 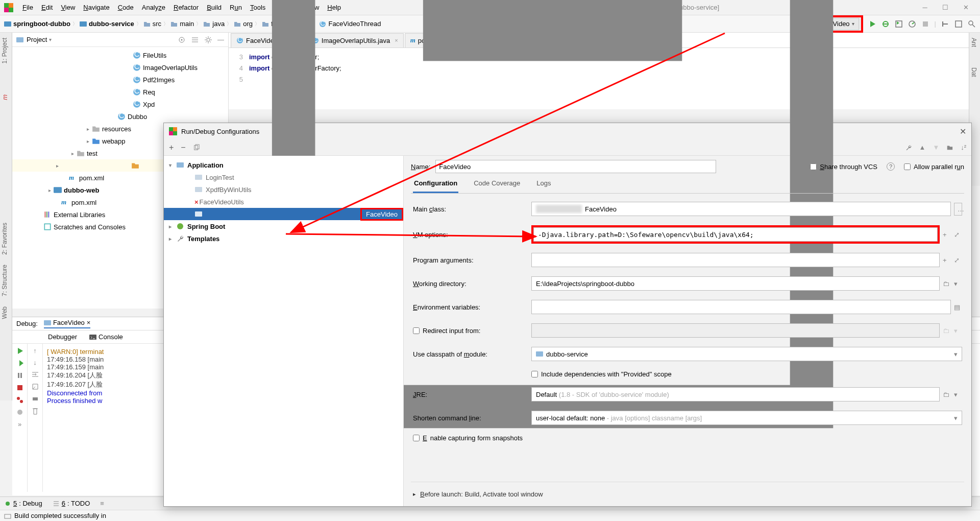 What do you see at coordinates (28, 7) in the screenshot?
I see `menu-file: File` at bounding box center [28, 7].